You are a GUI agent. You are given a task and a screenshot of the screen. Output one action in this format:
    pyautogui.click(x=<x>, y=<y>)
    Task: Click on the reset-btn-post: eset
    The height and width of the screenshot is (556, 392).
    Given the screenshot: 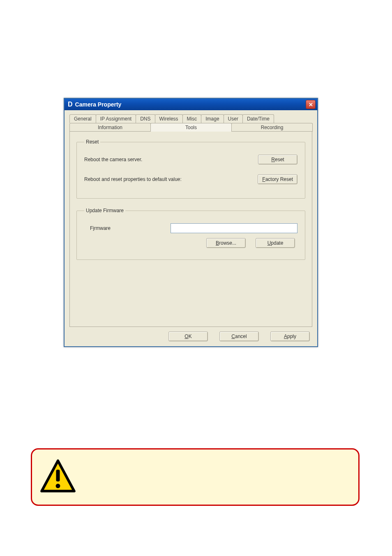 What is the action you would take?
    pyautogui.click(x=279, y=160)
    